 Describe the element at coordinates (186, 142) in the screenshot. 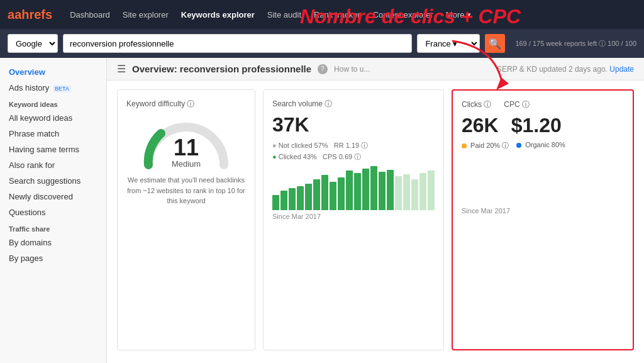

I see `gauge-container: 11 Medium` at that location.